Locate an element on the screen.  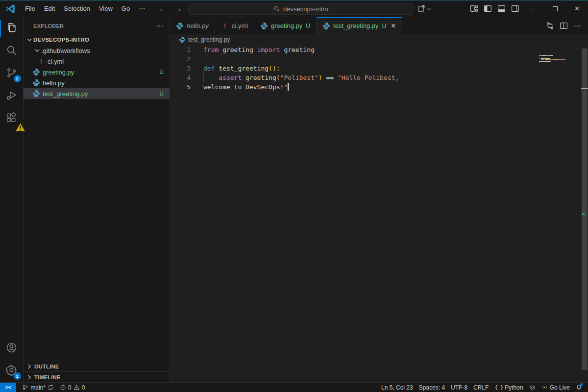
back-arrow-icon: ← is located at coordinates (163, 9).